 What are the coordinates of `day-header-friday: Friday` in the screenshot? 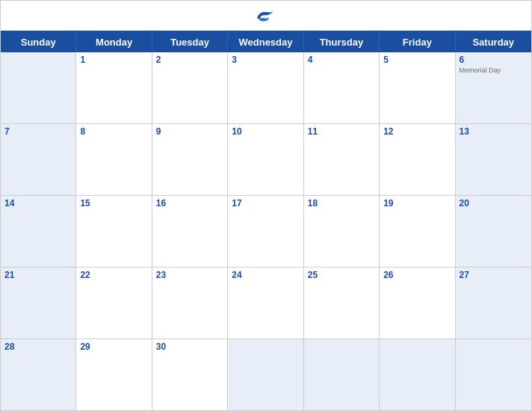 It's located at (417, 42).